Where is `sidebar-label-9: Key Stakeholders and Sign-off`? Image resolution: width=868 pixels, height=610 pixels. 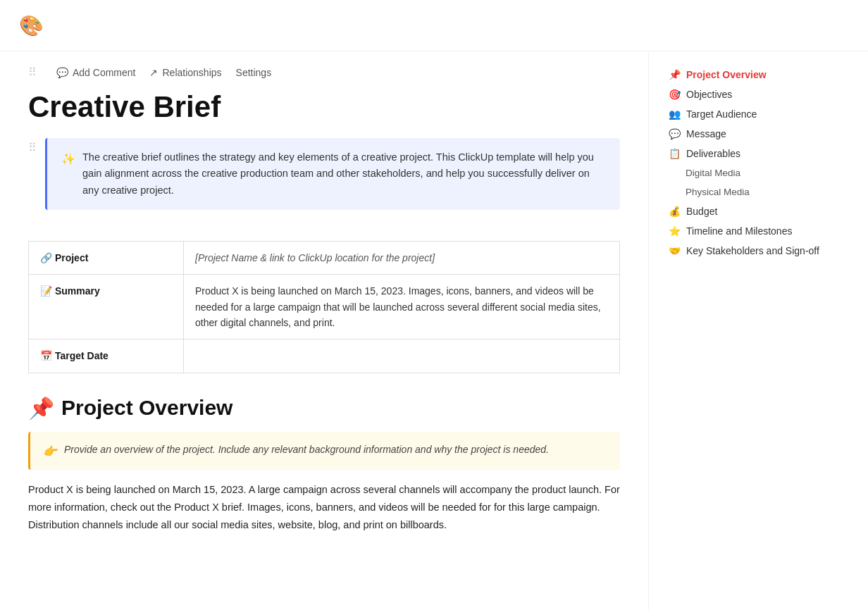
sidebar-label-9: Key Stakeholders and Sign-off is located at coordinates (752, 251).